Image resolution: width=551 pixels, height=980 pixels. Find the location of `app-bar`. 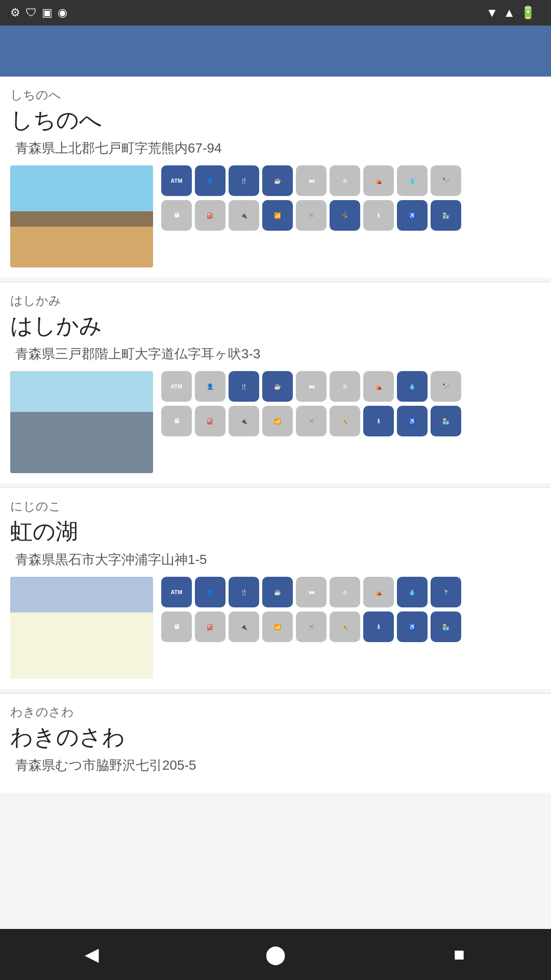

app-bar is located at coordinates (276, 51).